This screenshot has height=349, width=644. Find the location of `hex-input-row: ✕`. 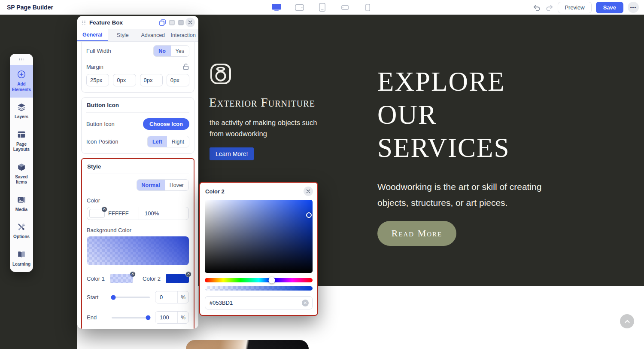

hex-input-row: ✕ is located at coordinates (258, 303).